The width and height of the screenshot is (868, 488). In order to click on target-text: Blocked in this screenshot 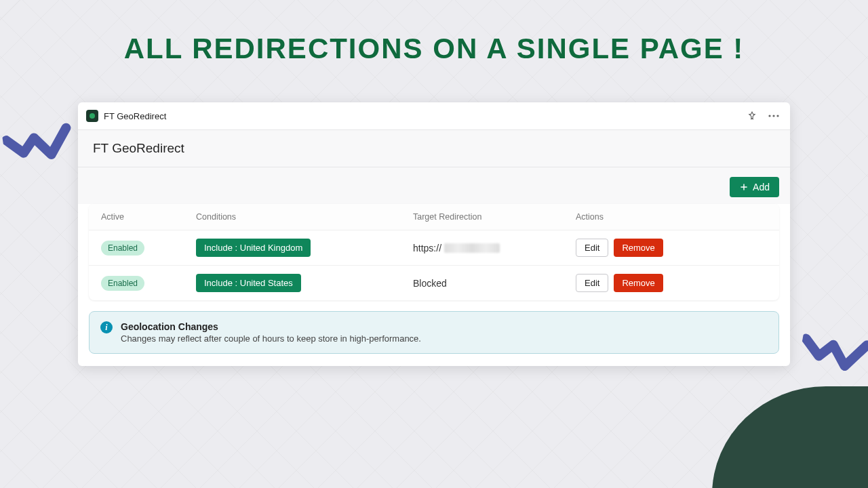, I will do `click(430, 283)`.